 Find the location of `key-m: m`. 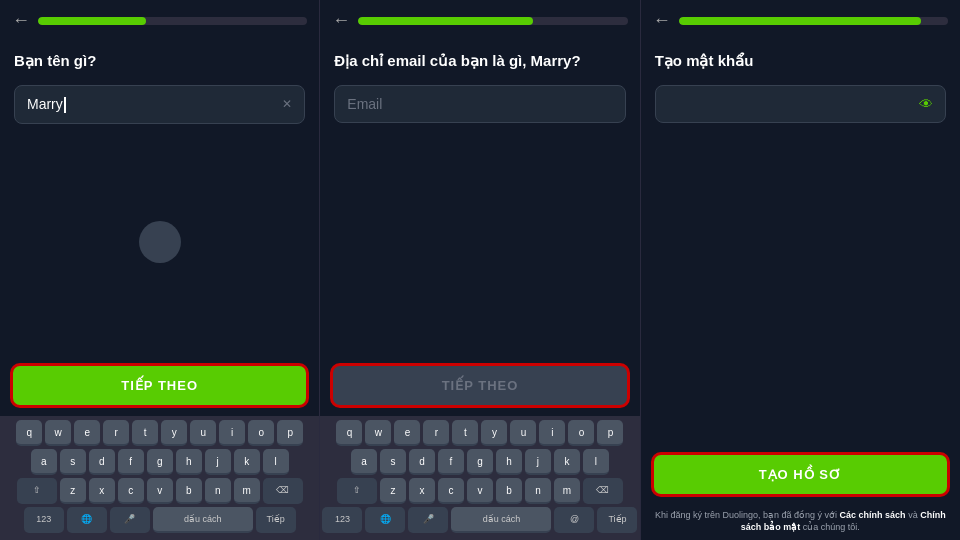

key-m: m is located at coordinates (247, 491).